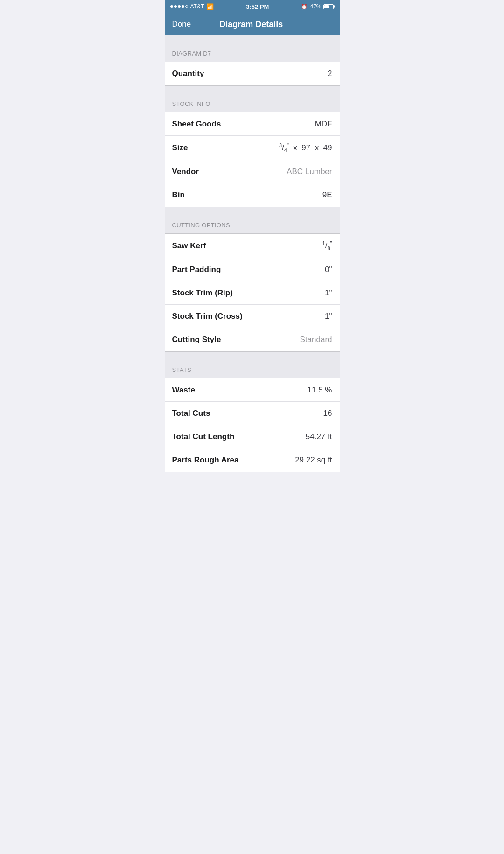 The image size is (504, 854). I want to click on battery-fill, so click(327, 7).